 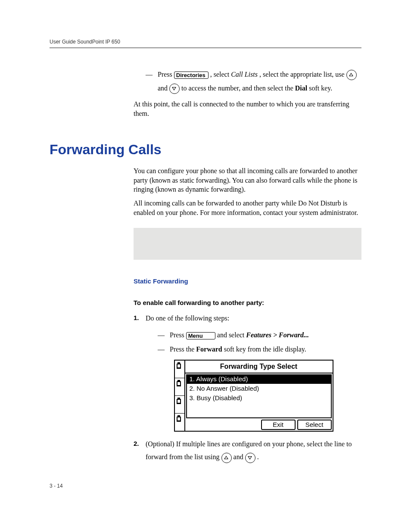 I want to click on static-forwarding-heading: Static Forwarding, so click(x=247, y=281).